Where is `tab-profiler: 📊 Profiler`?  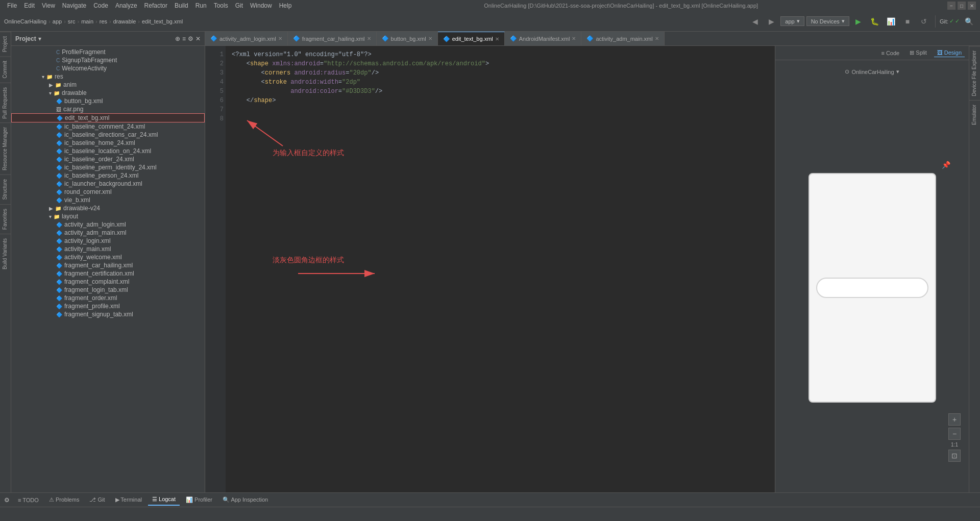 tab-profiler: 📊 Profiler is located at coordinates (199, 500).